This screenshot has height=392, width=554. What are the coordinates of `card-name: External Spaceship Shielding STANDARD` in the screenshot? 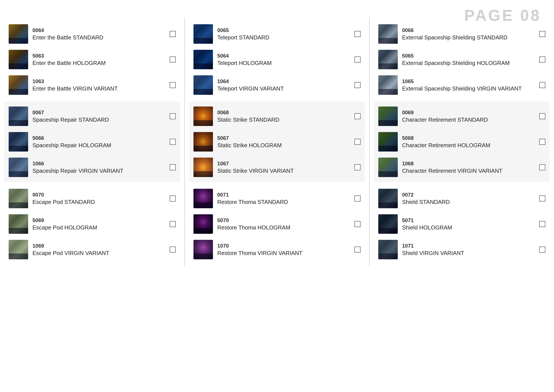 It's located at (469, 38).